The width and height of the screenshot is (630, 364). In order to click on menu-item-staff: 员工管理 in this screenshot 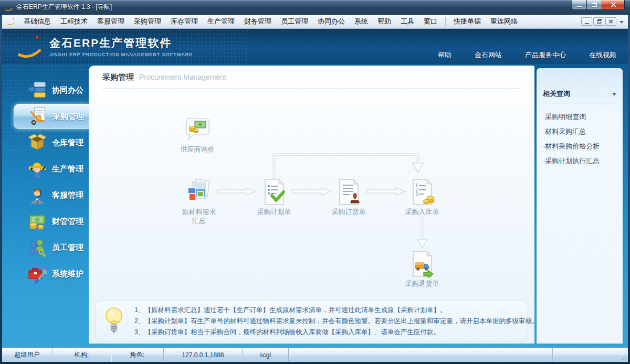, I will do `click(295, 22)`.